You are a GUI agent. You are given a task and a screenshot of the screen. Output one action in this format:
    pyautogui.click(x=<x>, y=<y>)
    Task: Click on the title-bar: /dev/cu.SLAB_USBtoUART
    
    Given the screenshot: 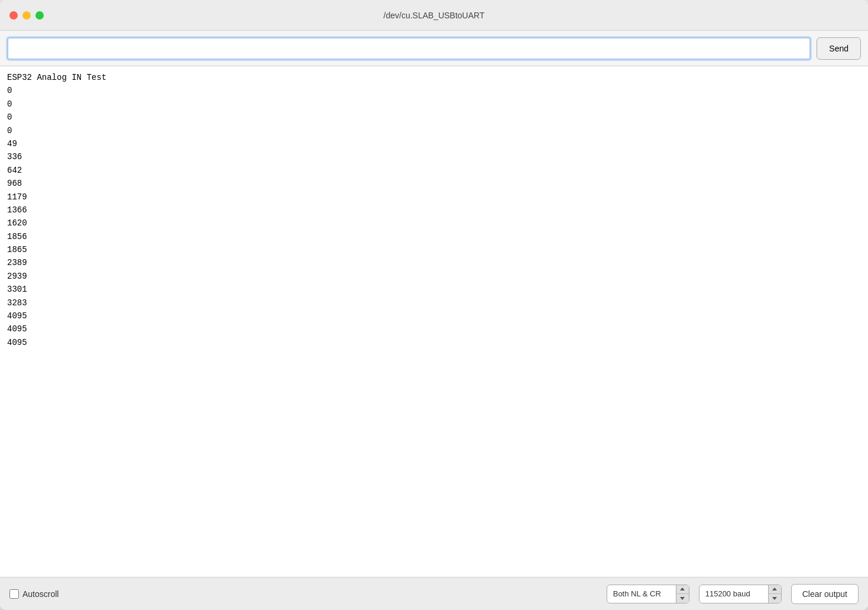 What is the action you would take?
    pyautogui.click(x=434, y=15)
    